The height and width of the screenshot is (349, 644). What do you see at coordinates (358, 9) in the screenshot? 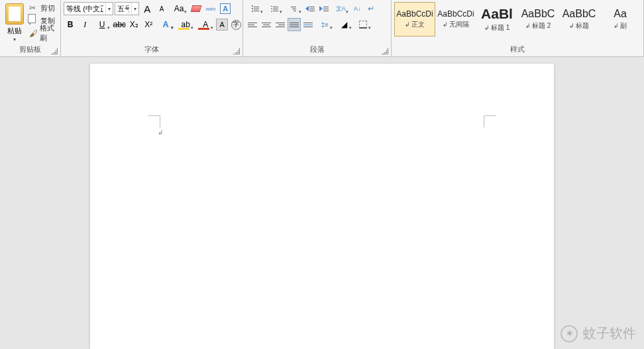
I see `sort-icon: A↓` at bounding box center [358, 9].